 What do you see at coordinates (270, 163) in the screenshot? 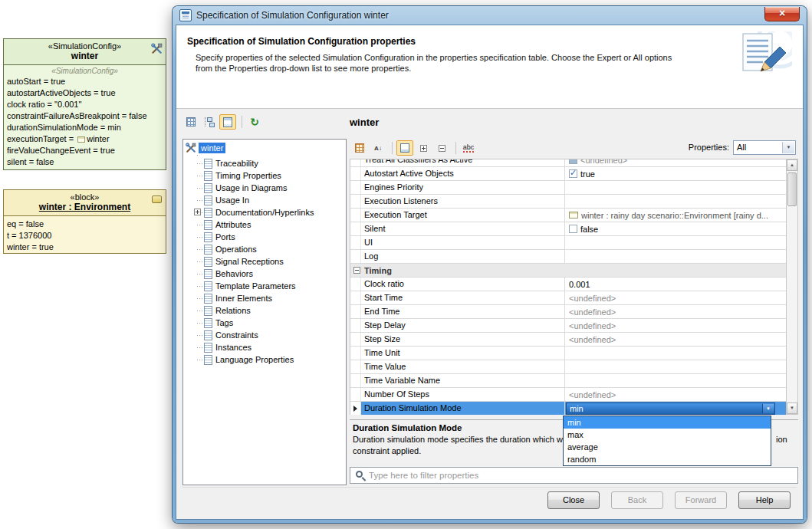
I see `tree-item-traceability: Traceability` at bounding box center [270, 163].